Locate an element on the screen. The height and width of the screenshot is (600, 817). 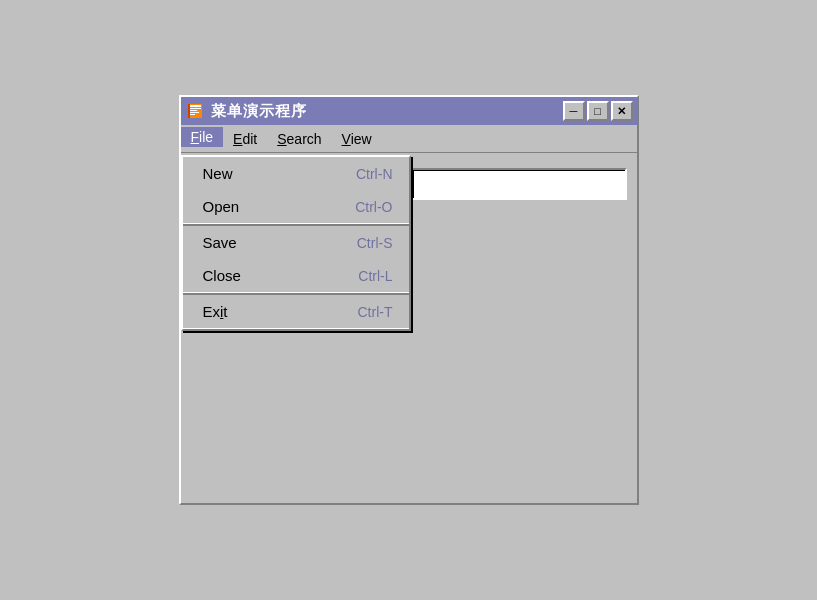
minimize-button: ─ is located at coordinates (574, 111).